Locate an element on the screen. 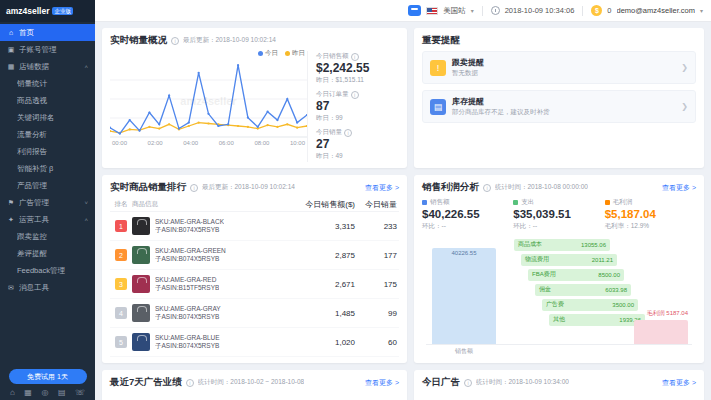  product-sku: SKU:AME-GRA-BLACK is located at coordinates (190, 222).